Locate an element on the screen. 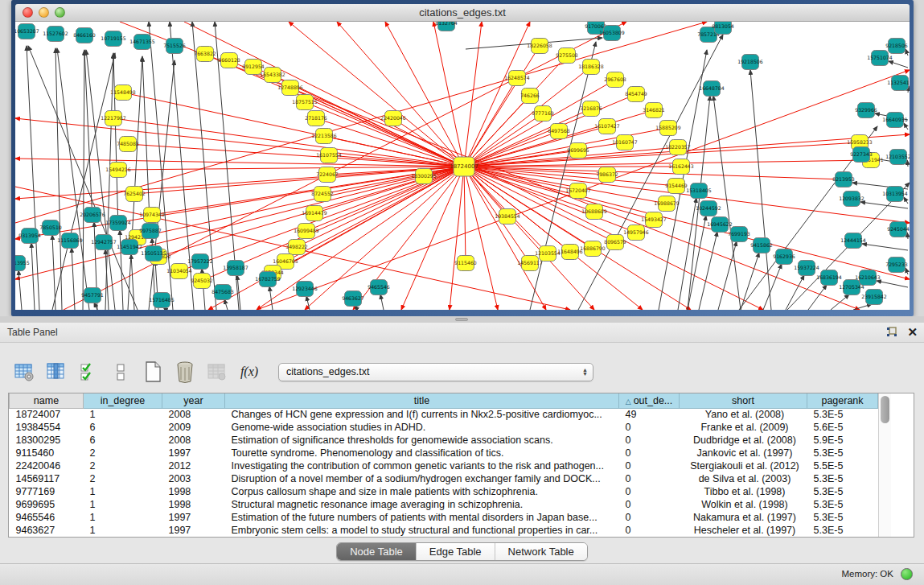 This screenshot has width=924, height=585. graph-node: 9154469 is located at coordinates (676, 187).